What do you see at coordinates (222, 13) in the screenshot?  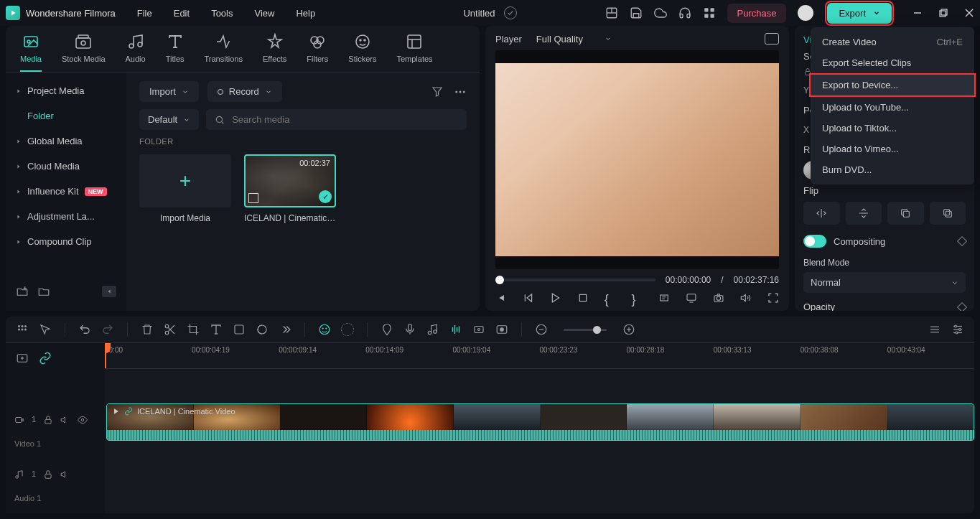 I see `menu-tools: Tools` at bounding box center [222, 13].